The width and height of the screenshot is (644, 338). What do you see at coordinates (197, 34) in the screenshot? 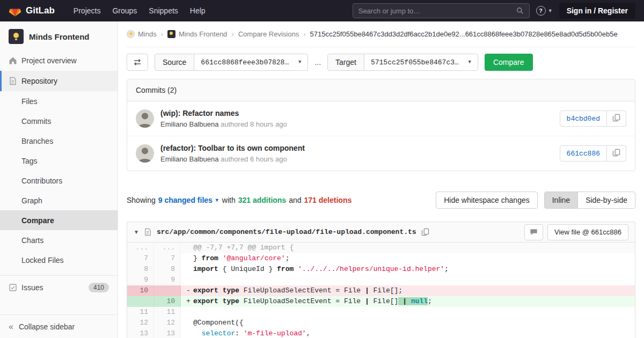
I see `breadcrumb-item-minds-frontend: Minds Frontend` at bounding box center [197, 34].